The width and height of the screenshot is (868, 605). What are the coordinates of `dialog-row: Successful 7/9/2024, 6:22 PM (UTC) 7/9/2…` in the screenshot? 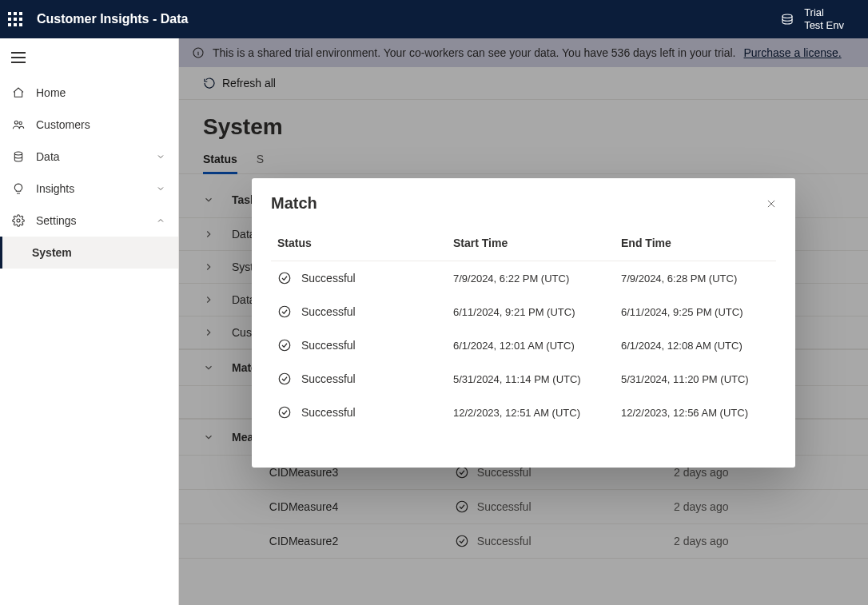 It's located at (524, 278).